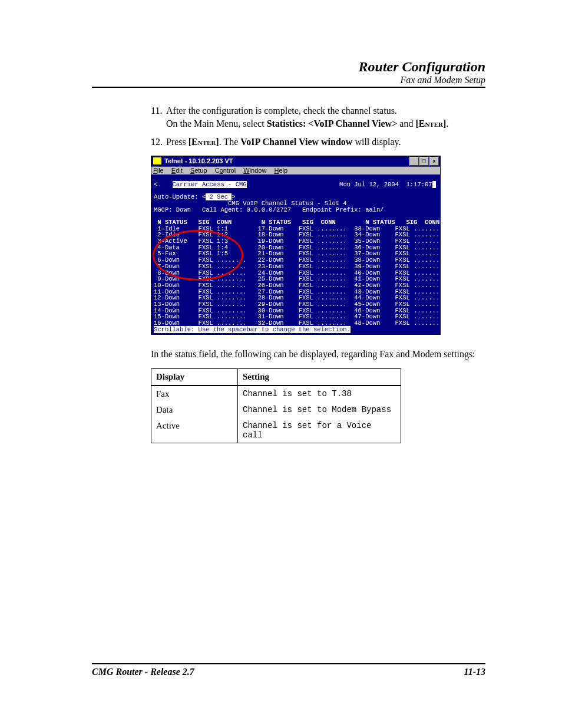 Image resolution: width=562 pixels, height=728 pixels. I want to click on term-mgcp-line: MGCP: Down Call Agent: 0.0.0.0/2727 Endp…, so click(269, 210).